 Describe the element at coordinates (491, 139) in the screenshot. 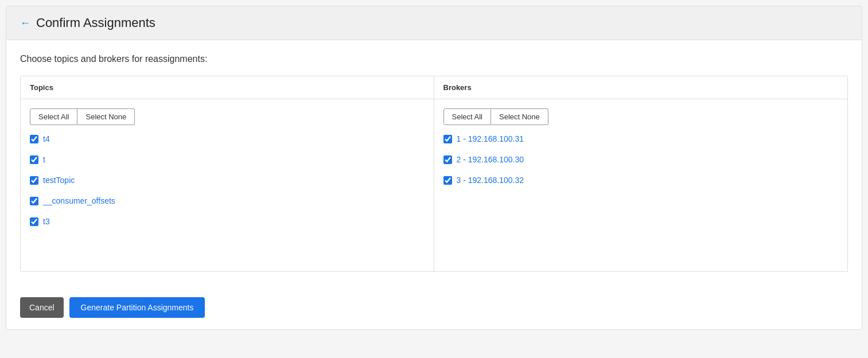

I see `broker-label-1: 1 - 192.168.100.31` at that location.